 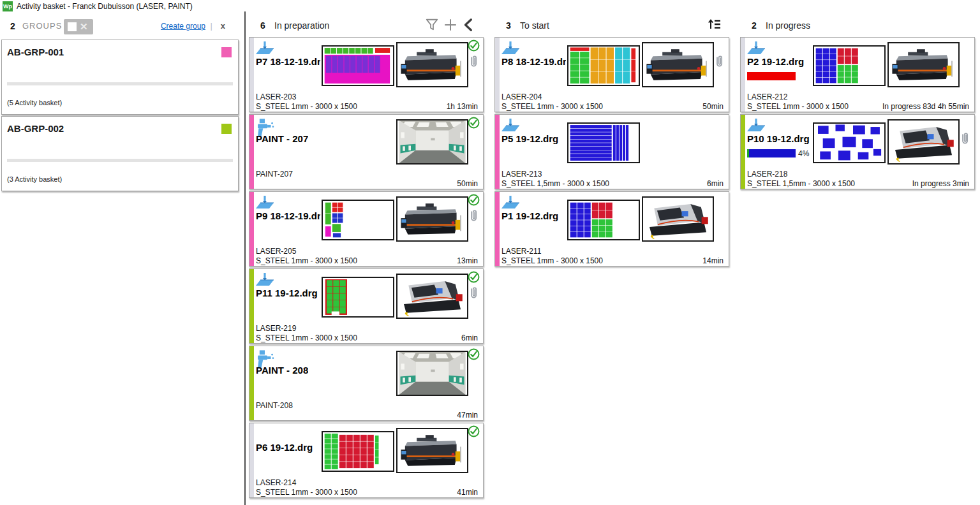 I want to click on machine-label: PAINT-207, so click(x=274, y=174).